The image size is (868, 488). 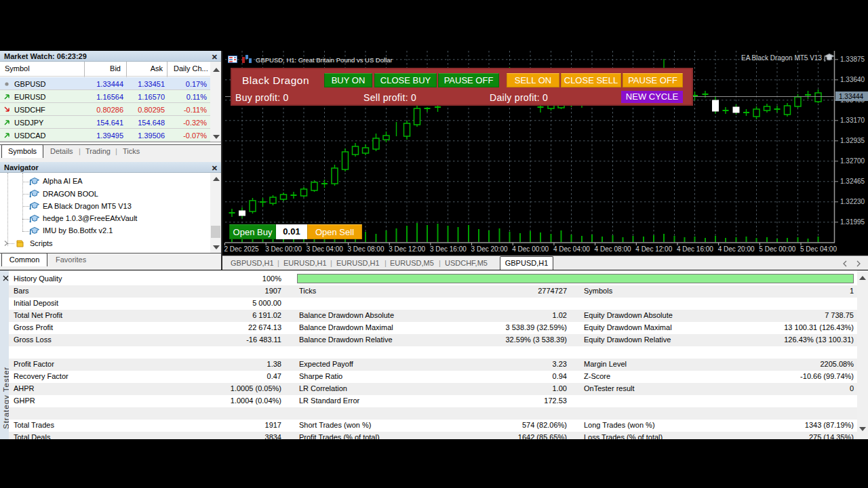 I want to click on svg-text: 3 Dec 20:00, so click(x=490, y=249).